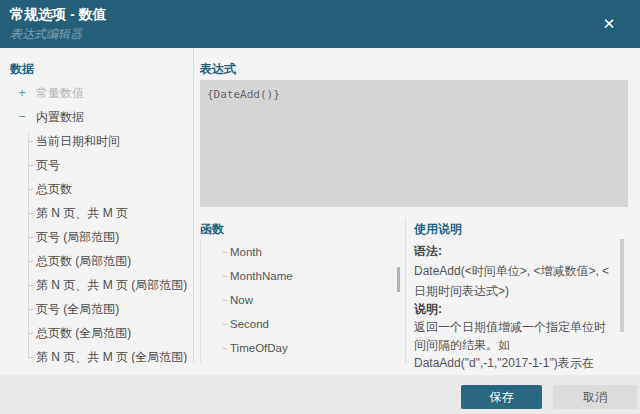  What do you see at coordinates (212, 230) in the screenshot?
I see `functions-panel-title: 函数` at bounding box center [212, 230].